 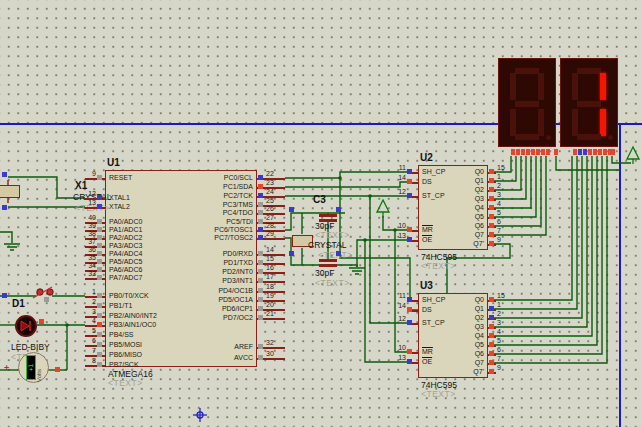 I want to click on push-switch, so click(x=43, y=294).